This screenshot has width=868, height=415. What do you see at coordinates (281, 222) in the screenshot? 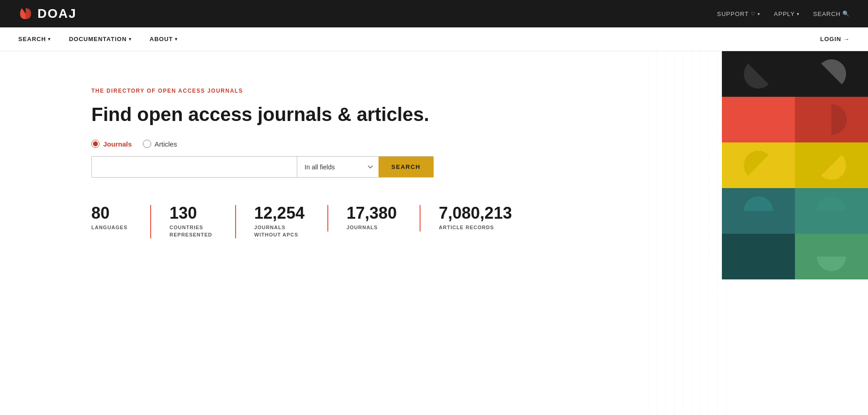
I see `stat-journals-no-apc: 12,254 JOURNALSWITHOUT APCs` at bounding box center [281, 222].